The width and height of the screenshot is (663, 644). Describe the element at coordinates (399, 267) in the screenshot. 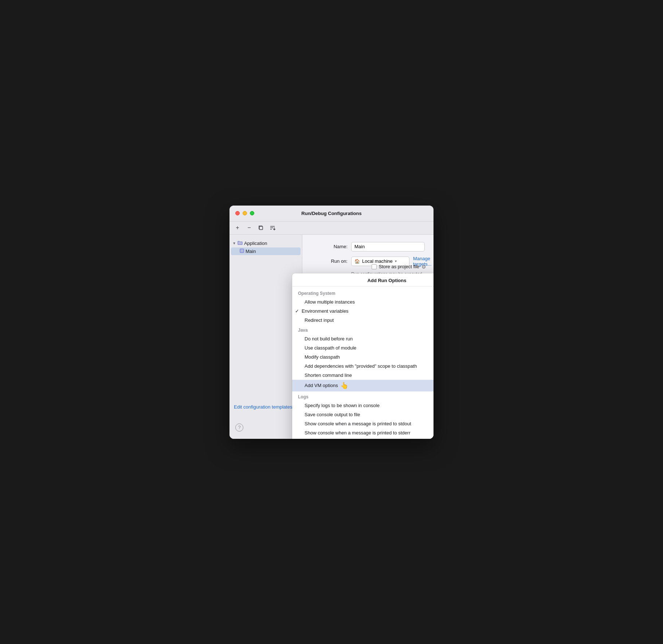

I see `store-as-project-row: Store as project file ⚙` at that location.